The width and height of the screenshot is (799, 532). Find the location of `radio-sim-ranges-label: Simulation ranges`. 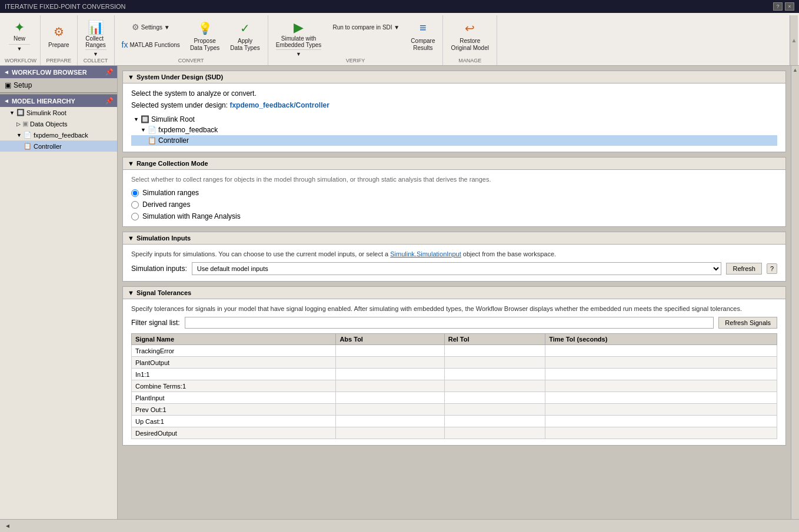

radio-sim-ranges-label: Simulation ranges is located at coordinates (171, 193).